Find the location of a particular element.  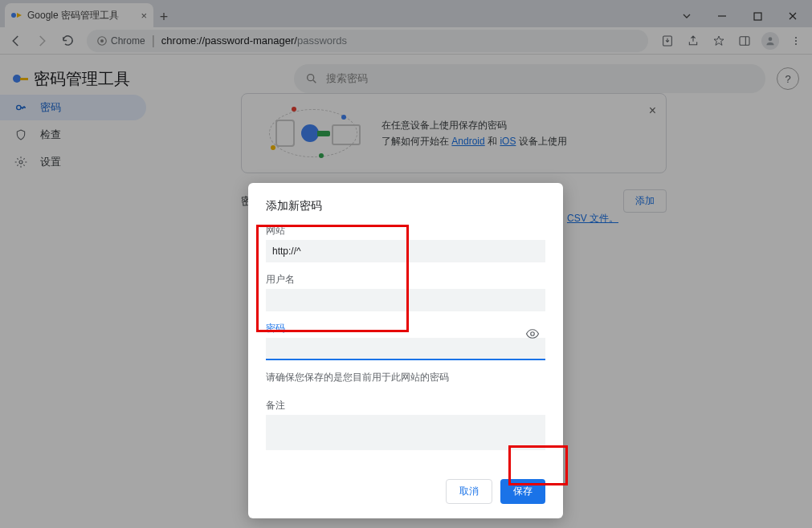

website-field: 网站 is located at coordinates (406, 244).